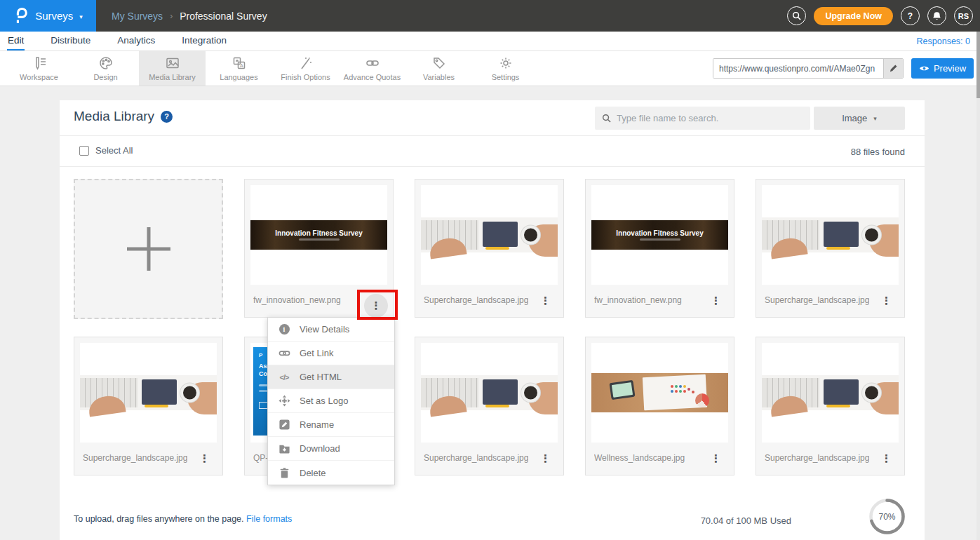  Describe the element at coordinates (911, 16) in the screenshot. I see `question-mark-icon: ?` at that location.